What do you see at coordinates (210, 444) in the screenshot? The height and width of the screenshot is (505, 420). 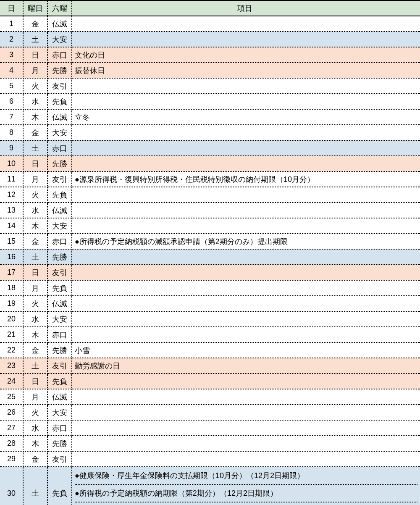 I see `table-row: 28木先勝` at bounding box center [210, 444].